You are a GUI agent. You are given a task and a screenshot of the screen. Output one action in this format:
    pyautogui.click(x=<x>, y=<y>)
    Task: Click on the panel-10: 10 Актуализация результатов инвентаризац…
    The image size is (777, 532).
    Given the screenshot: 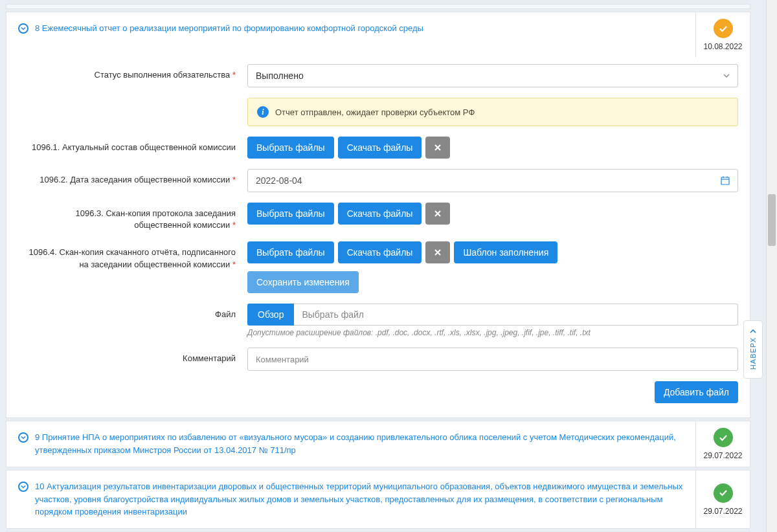 What is the action you would take?
    pyautogui.click(x=378, y=500)
    